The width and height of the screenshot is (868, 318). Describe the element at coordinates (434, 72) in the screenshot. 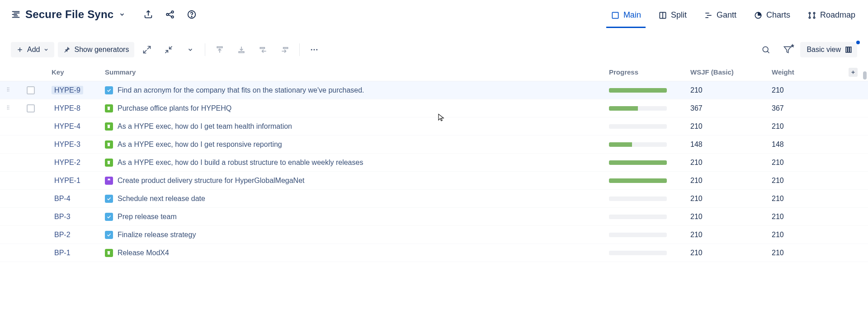

I see `table-header: Key Summary Progress WSJF (Basic) Weight` at that location.